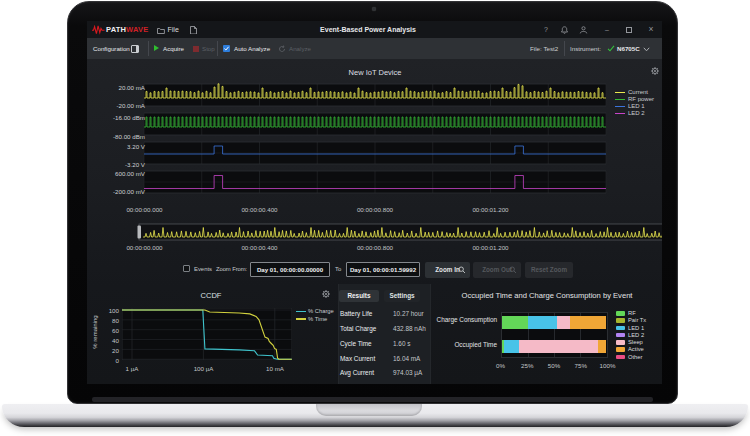 The height and width of the screenshot is (436, 750). I want to click on ccdf-x-tick: 100 µA, so click(204, 368).